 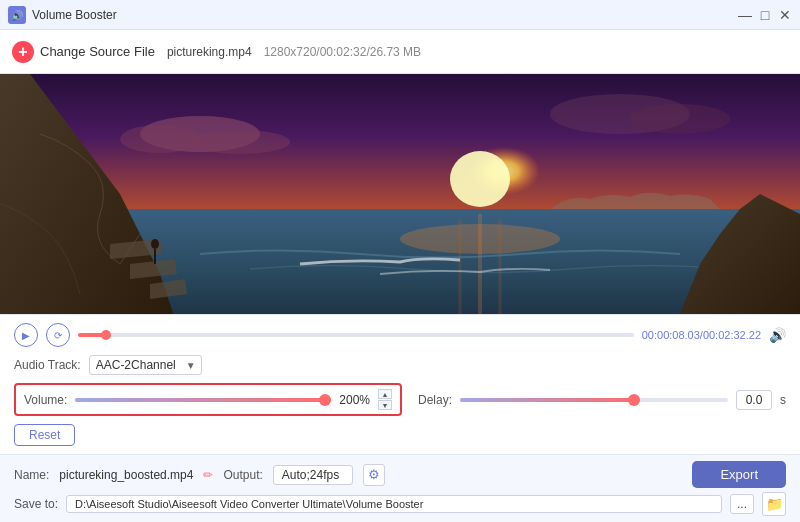 What do you see at coordinates (765, 15) in the screenshot?
I see `window-controls: — □ ✕` at bounding box center [765, 15].